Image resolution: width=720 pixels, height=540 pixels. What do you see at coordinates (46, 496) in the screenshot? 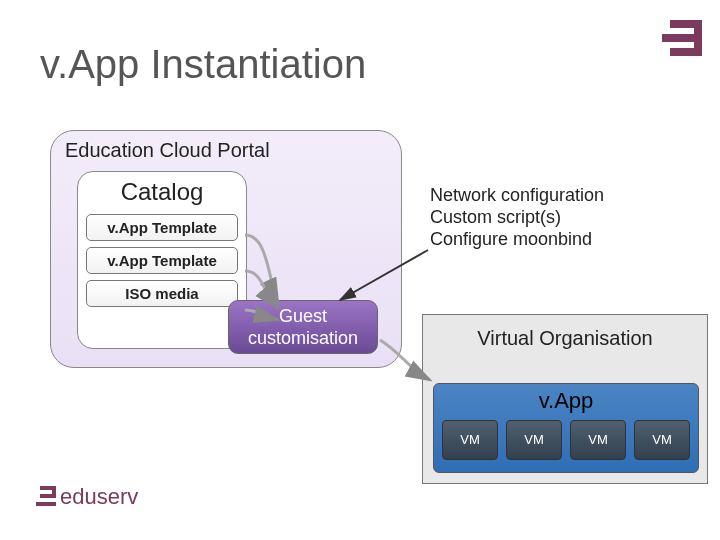
I see `eduserv-e-icon` at bounding box center [46, 496].